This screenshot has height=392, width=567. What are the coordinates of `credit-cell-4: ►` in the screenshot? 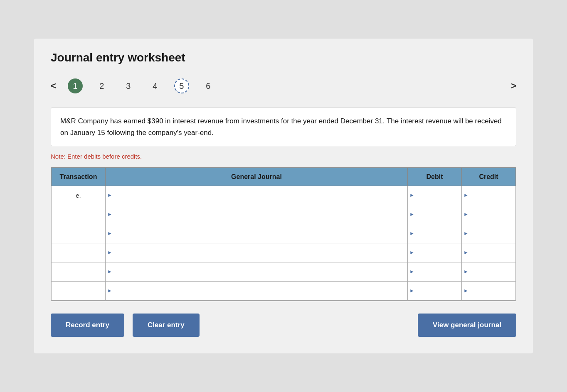 It's located at (489, 252).